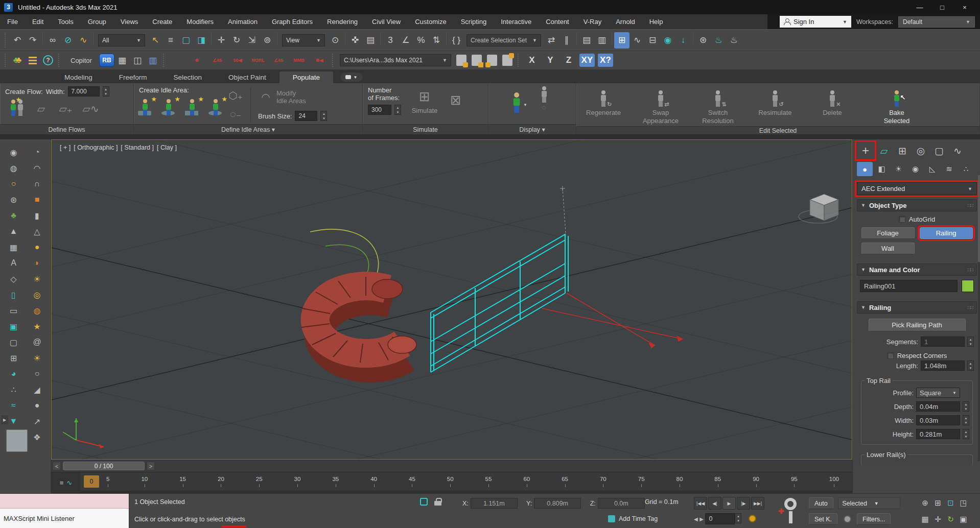  Describe the element at coordinates (943, 366) in the screenshot. I see `length-field: 1.048m` at that location.